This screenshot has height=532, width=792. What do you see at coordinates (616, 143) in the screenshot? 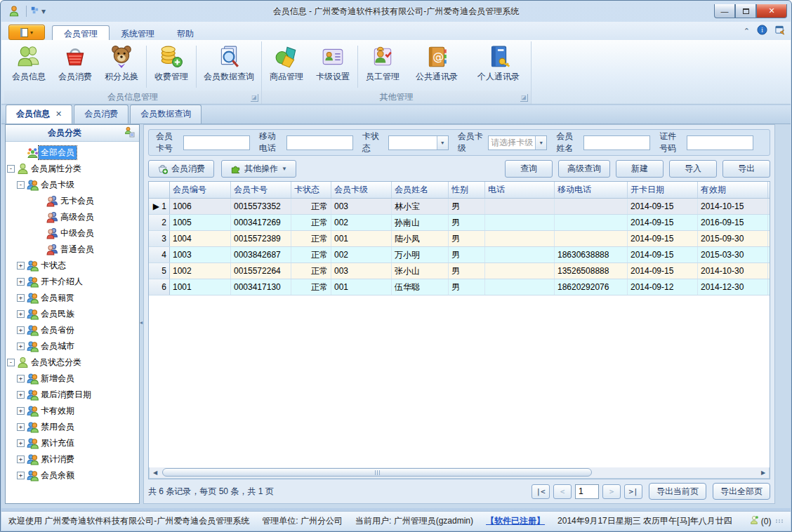
I see `member-name-input` at bounding box center [616, 143].